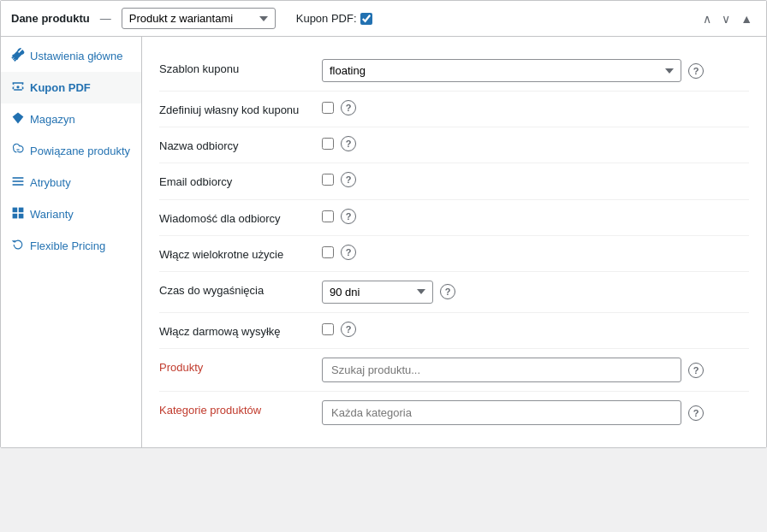 The image size is (767, 532). What do you see at coordinates (71, 87) in the screenshot?
I see `sidebar-item-kupon: Kupon PDF` at bounding box center [71, 87].